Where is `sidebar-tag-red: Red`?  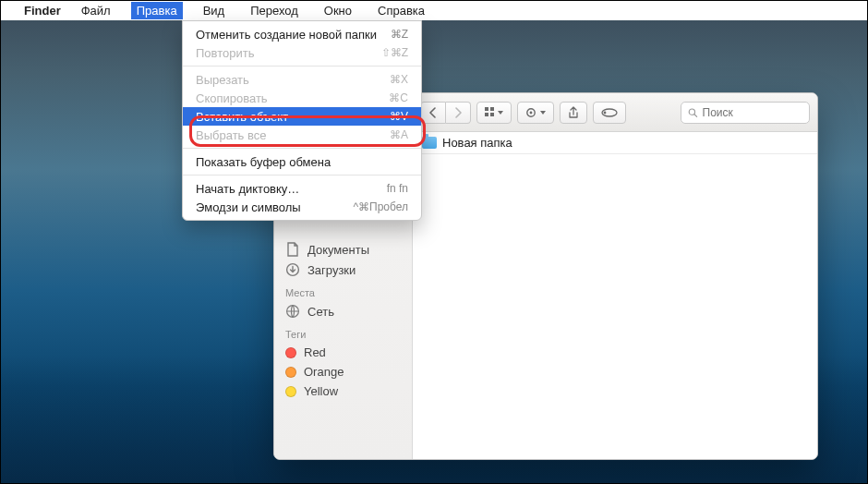 sidebar-tag-red: Red is located at coordinates (344, 353).